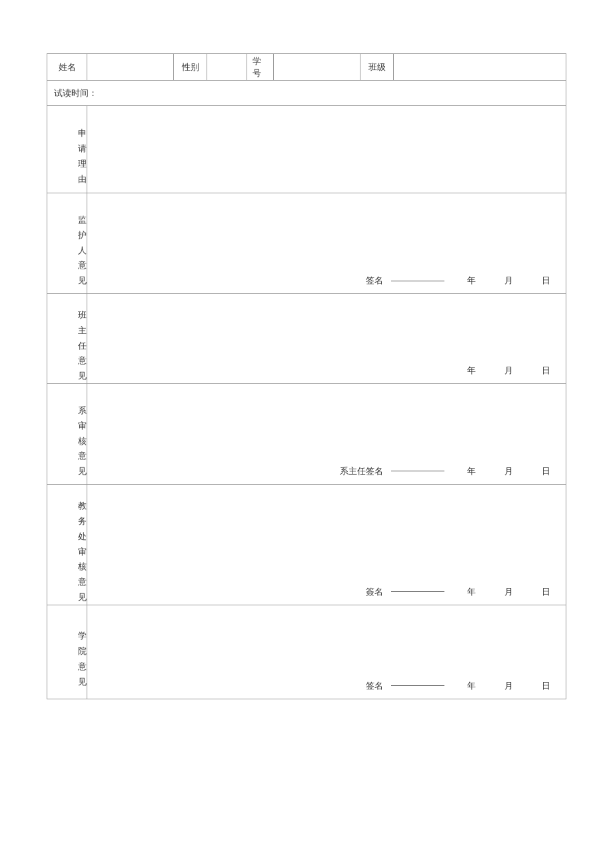  Describe the element at coordinates (326, 686) in the screenshot. I see `college-signature-row: 签名 年 月 日` at that location.